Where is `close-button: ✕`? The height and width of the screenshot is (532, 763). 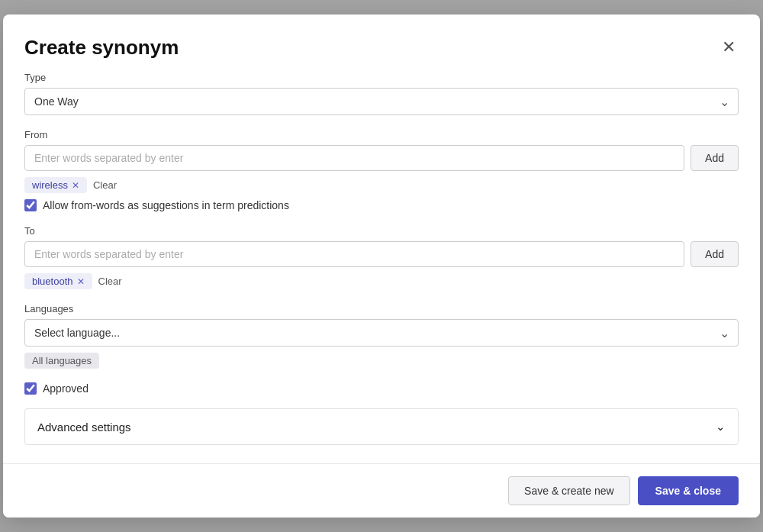
close-button: ✕ is located at coordinates (729, 47).